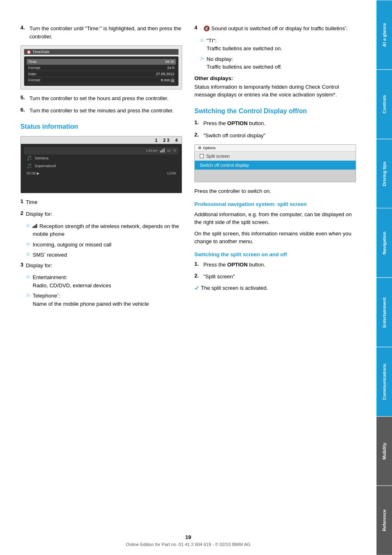 The image size is (392, 555). I want to click on step-4: 4. Turn the controller until "Time:" is …, so click(101, 33).